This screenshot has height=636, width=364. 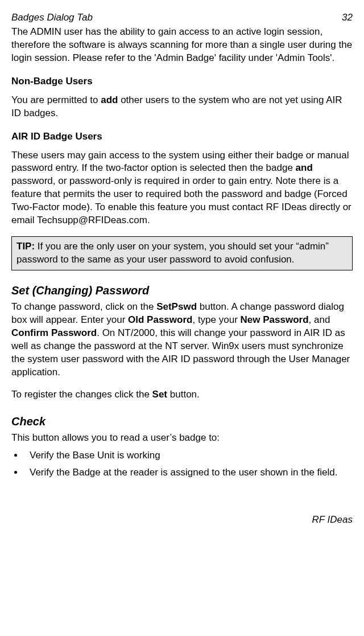 I want to click on heading-air-id-badge-users: AIR ID Badge Users, so click(x=182, y=137).